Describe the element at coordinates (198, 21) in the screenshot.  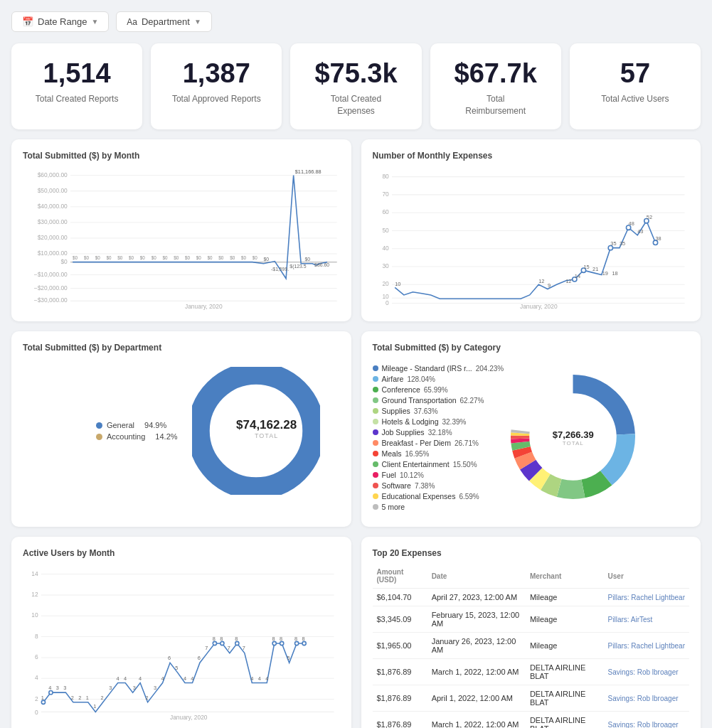
I see `chevron-down-icon: ▼` at that location.